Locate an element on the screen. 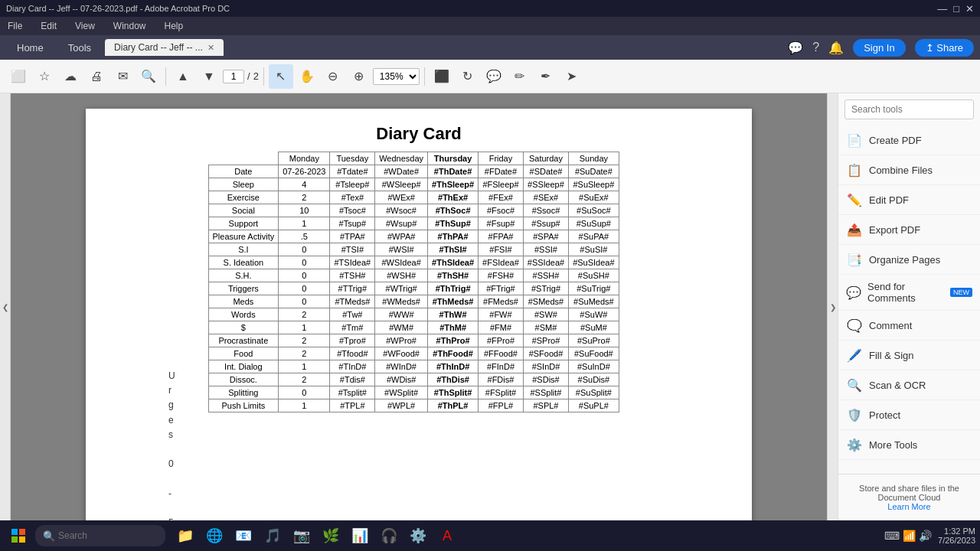 The height and width of the screenshot is (551, 980). taskbar-app7-icon: 🎧 is located at coordinates (389, 536).